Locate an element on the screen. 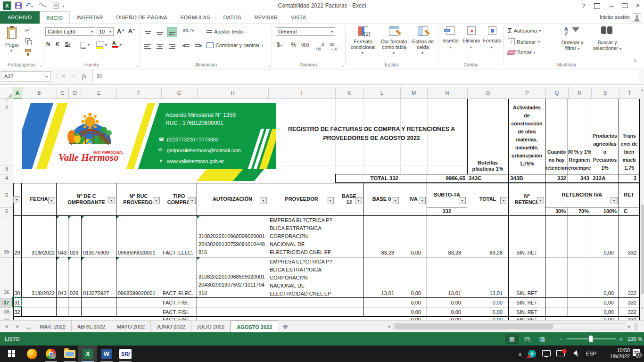 This screenshot has height=362, width=644. align-right-button is located at coordinates (172, 47).